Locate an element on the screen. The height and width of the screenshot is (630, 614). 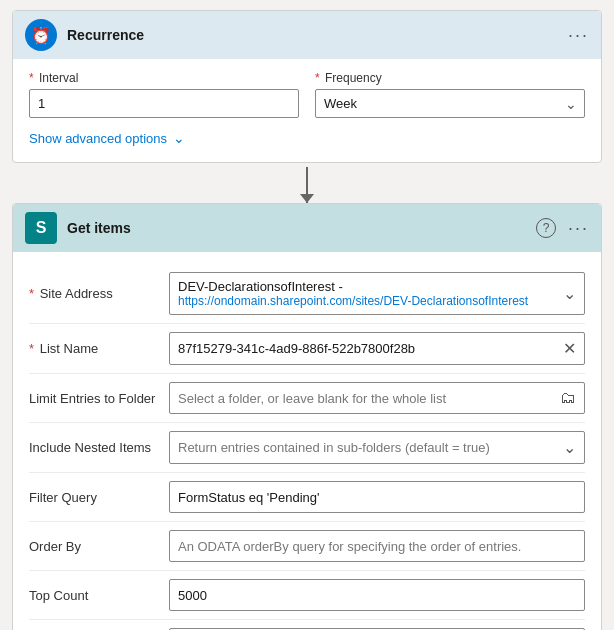
nested-items-value: Return entries contained in sub-folders … is located at coordinates (377, 448).